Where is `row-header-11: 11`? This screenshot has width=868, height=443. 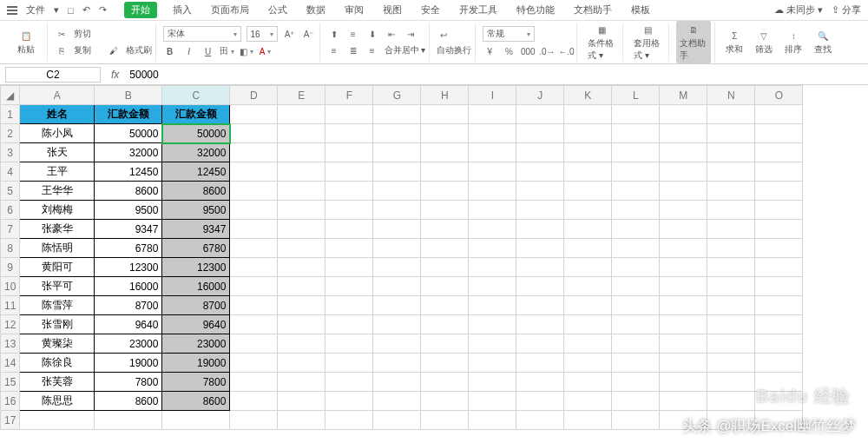 row-header-11: 11 is located at coordinates (10, 306).